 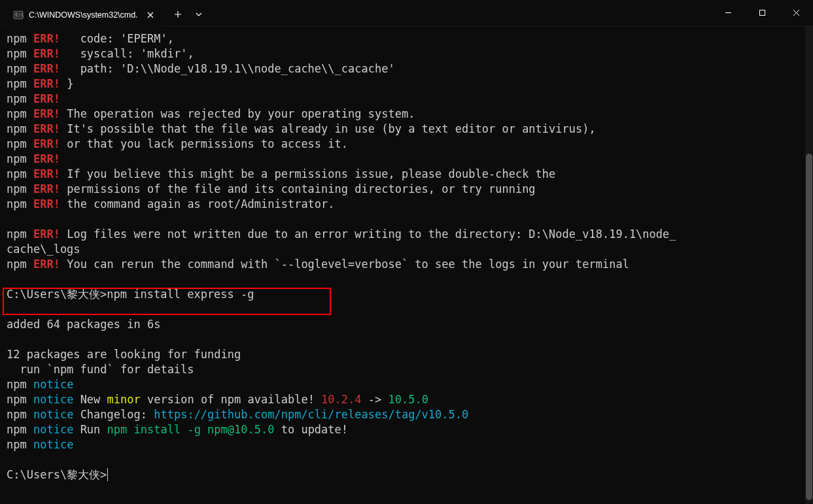 What do you see at coordinates (407, 250) in the screenshot?
I see `err-text: cache\_logs` at bounding box center [407, 250].